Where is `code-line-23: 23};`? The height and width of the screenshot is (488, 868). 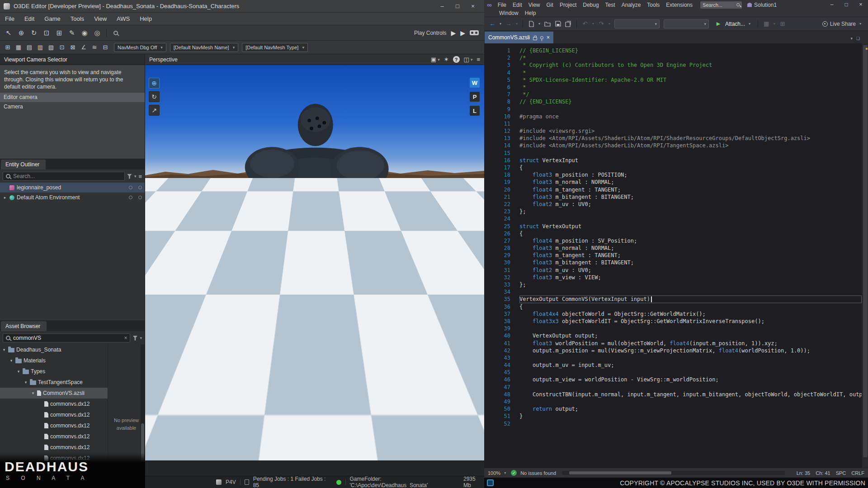 code-line-23: 23}; is located at coordinates (676, 211).